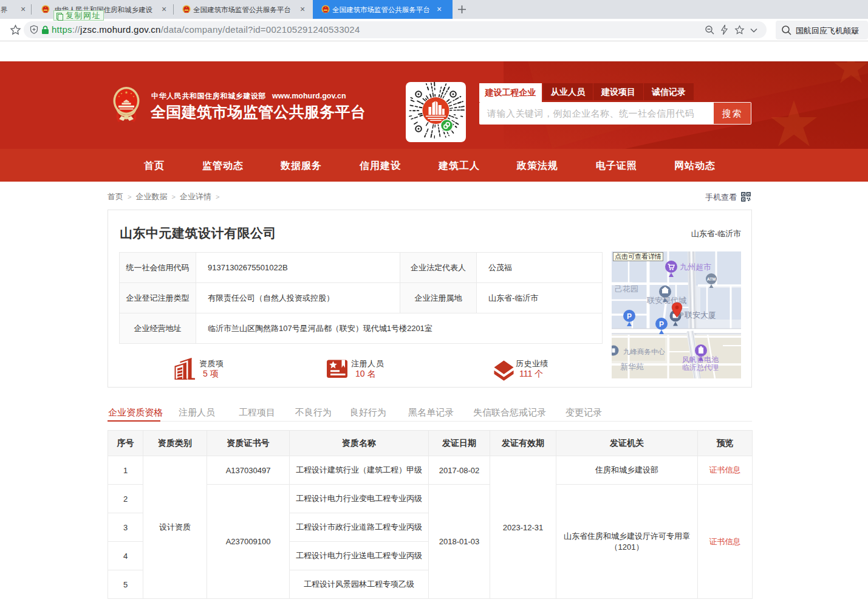 The width and height of the screenshot is (868, 605). Describe the element at coordinates (712, 279) in the screenshot. I see `svg-text: ATM` at that location.